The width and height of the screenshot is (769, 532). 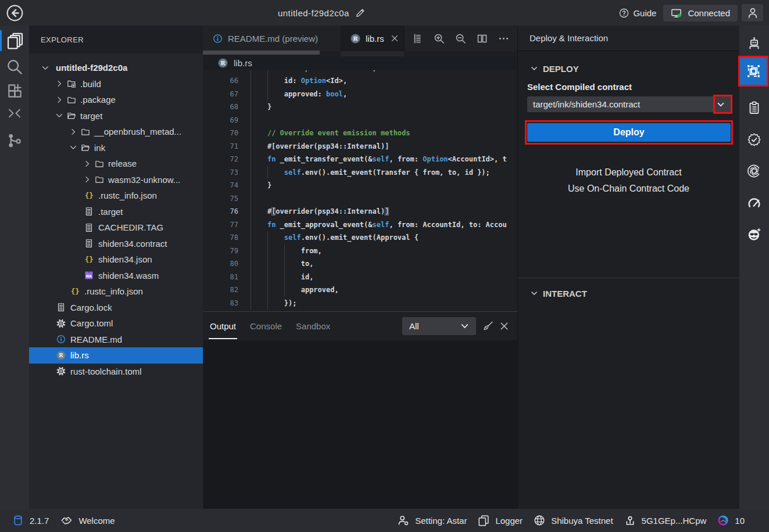 I want to click on tab-lib-rs: Rlib.rs, so click(x=373, y=38).